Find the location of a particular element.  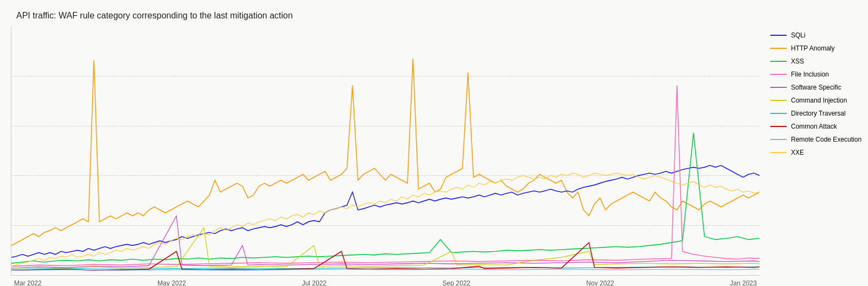

legend-item-http-anomaly: HTTP Anomaly is located at coordinates (819, 48).